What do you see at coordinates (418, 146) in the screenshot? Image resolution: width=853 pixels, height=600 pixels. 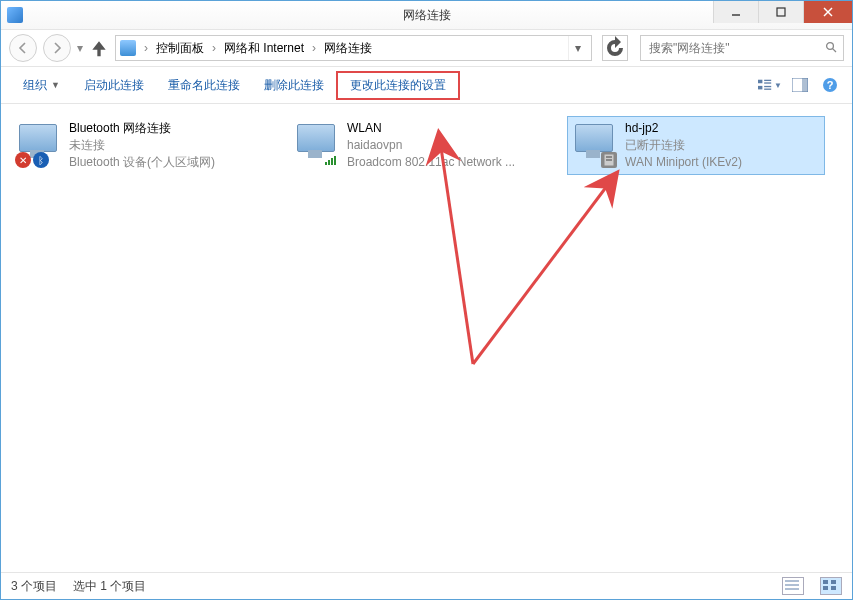 I see `connection-item-wlan: WLAN haidaovpn Broadcom 802.11ac Network…` at bounding box center [418, 146].